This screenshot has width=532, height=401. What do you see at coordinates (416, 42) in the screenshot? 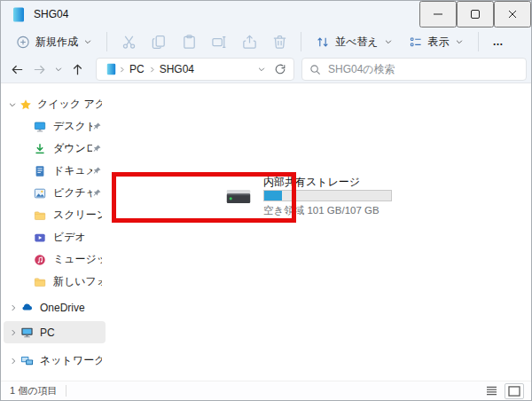
I see `view-list-icon` at bounding box center [416, 42].